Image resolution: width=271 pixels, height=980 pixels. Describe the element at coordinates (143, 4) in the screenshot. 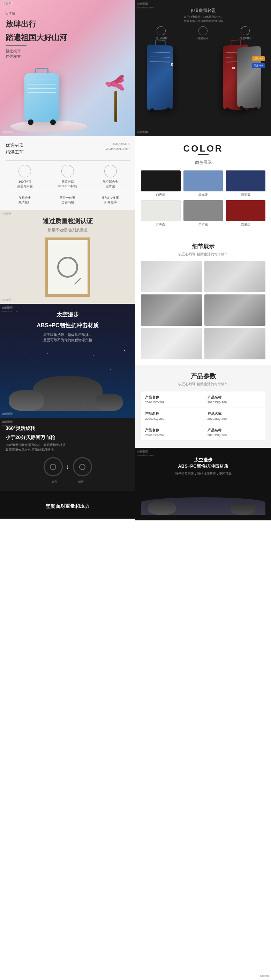

I see `watermark-right-hero: K酷图网` at that location.